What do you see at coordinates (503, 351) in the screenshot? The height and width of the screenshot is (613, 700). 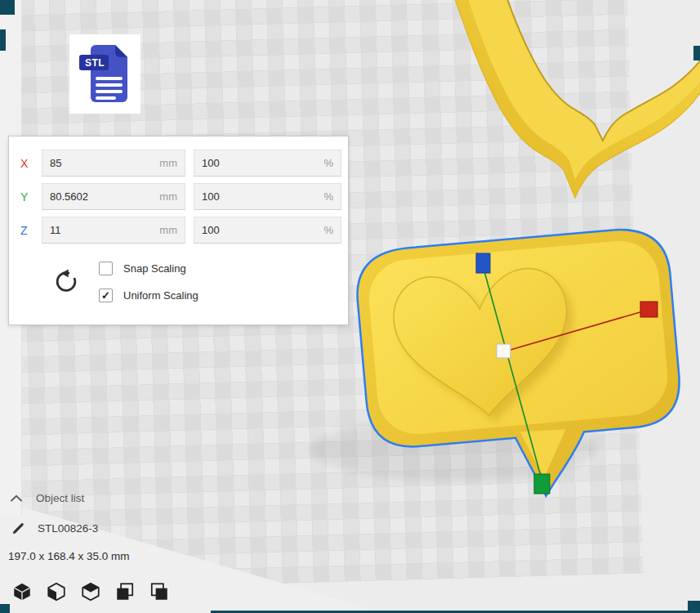 I see `gizmo-center-handle` at bounding box center [503, 351].